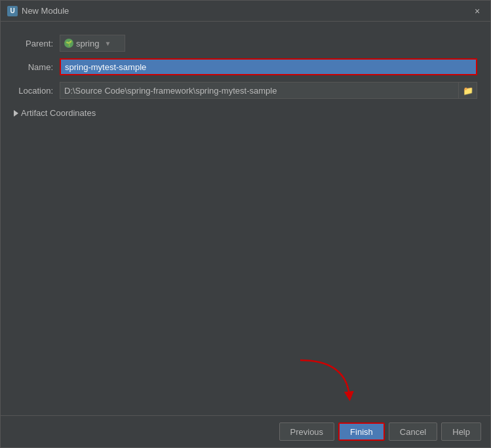  What do you see at coordinates (477, 11) in the screenshot?
I see `close-button: ×` at bounding box center [477, 11].